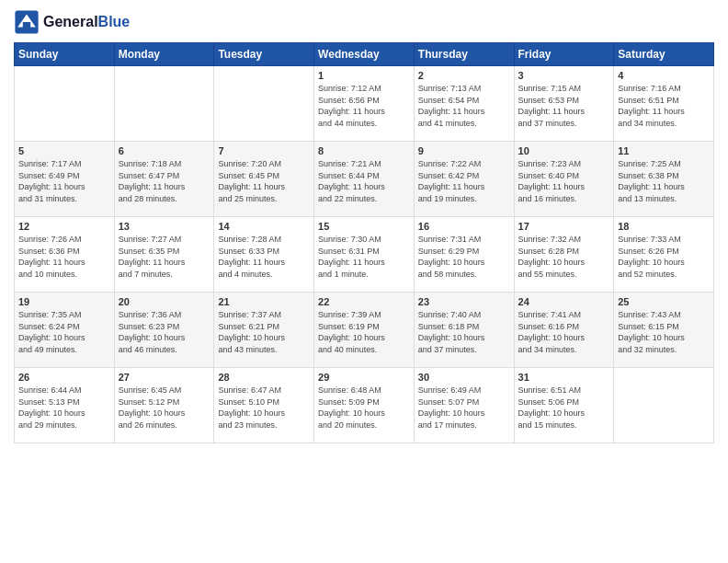 This screenshot has height=563, width=728. Describe the element at coordinates (264, 332) in the screenshot. I see `day-info: Sunrise: 7:37 AM Sunset: 6:21 PM Dayligh…` at that location.